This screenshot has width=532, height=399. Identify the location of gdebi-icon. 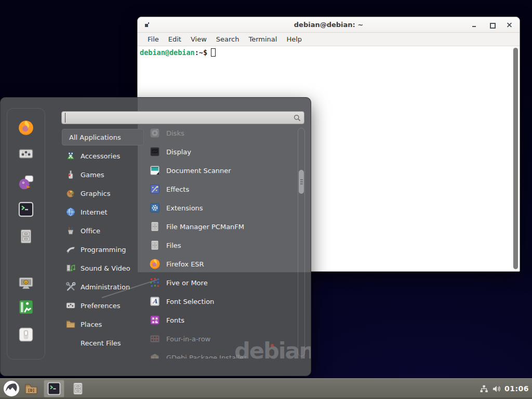
(155, 355).